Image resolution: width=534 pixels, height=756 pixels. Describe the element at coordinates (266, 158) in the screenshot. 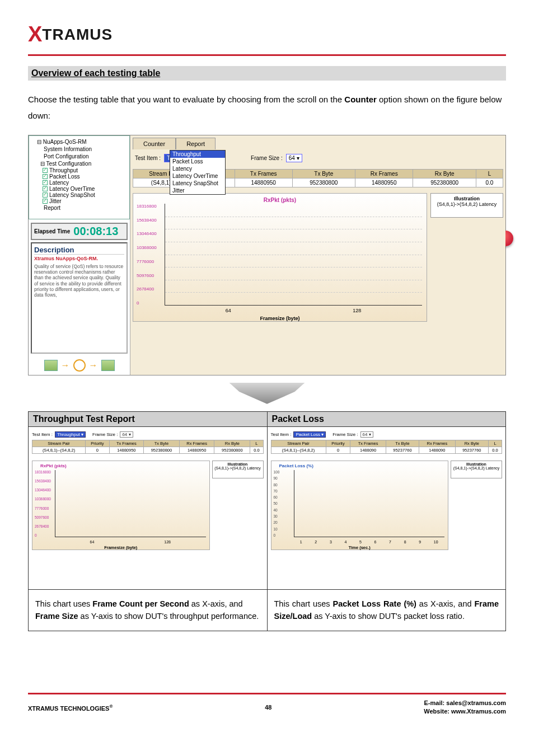

I see `frame-size-label: Frame Size :` at that location.